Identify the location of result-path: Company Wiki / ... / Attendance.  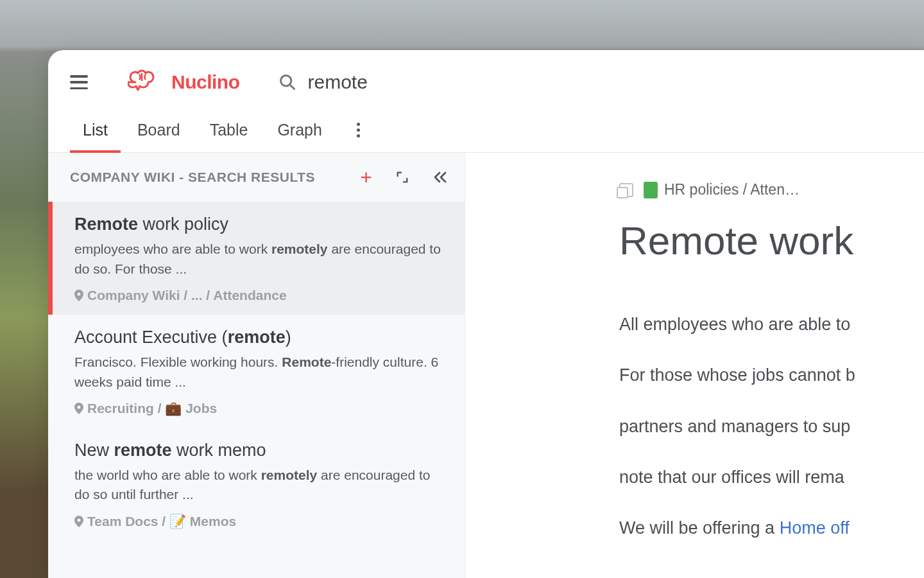
(259, 295).